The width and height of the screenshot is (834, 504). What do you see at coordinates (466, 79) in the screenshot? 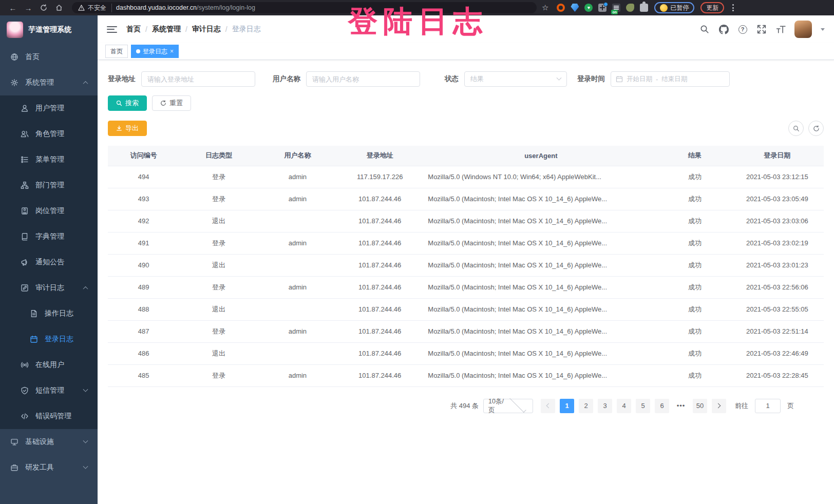
I see `filter-form: 登录地址 用户名称 状态 结果 登录时间 开始日期 - 结束日期` at bounding box center [466, 79].